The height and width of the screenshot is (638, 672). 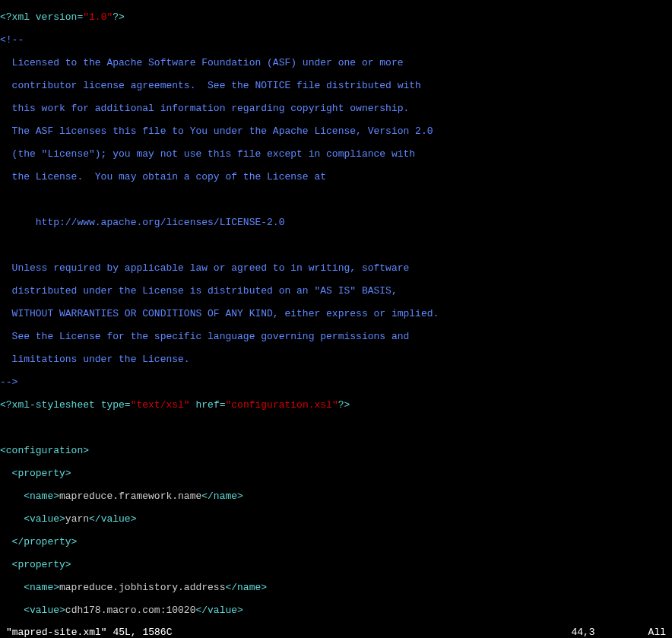 I want to click on comment-line: The ASF licenses this file to You under …, so click(x=336, y=131).